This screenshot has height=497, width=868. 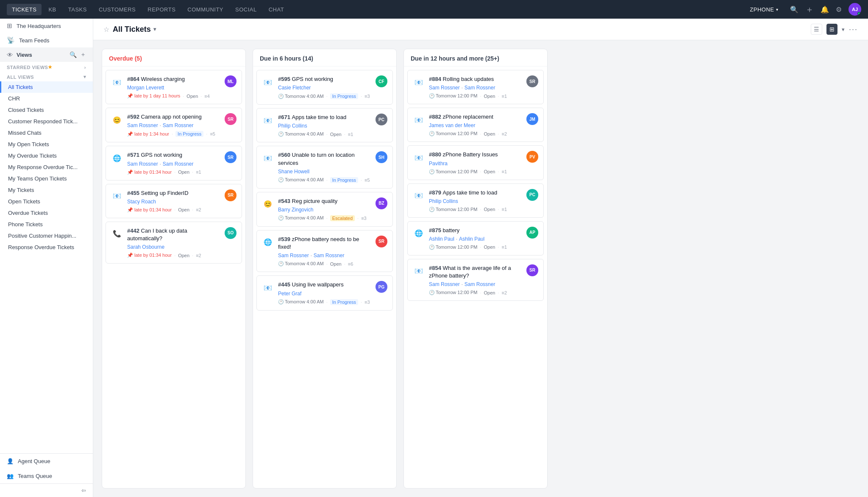 I want to click on ticket-title: #875 battery, so click(x=468, y=230).